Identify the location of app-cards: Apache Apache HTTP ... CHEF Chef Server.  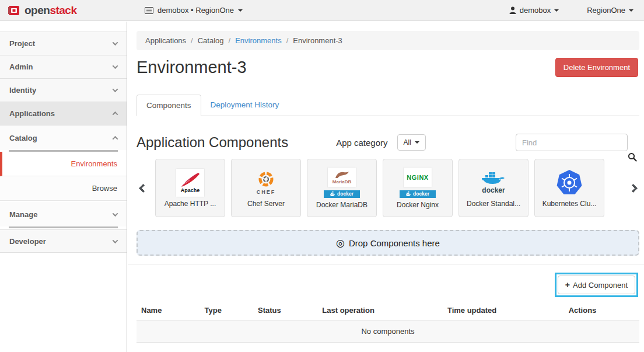
(380, 188).